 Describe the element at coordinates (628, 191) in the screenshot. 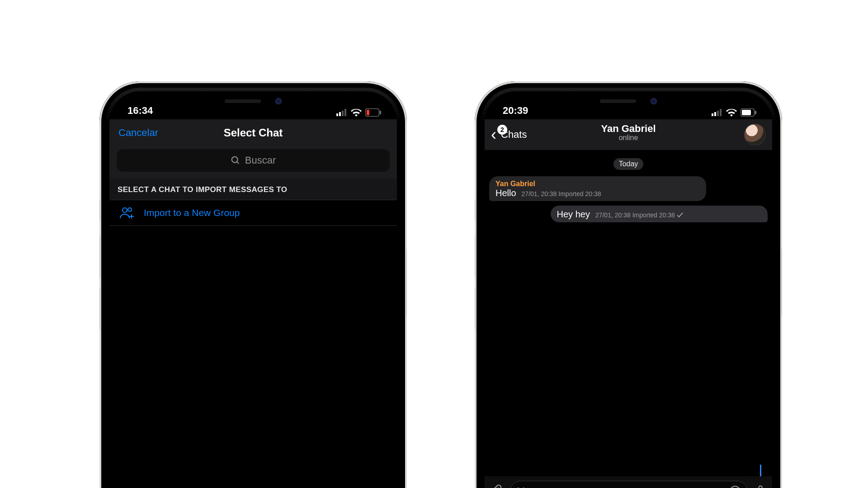

I see `chat-body: Today Yan Gabriel Hello 27/01, 20:38 Imp…` at that location.